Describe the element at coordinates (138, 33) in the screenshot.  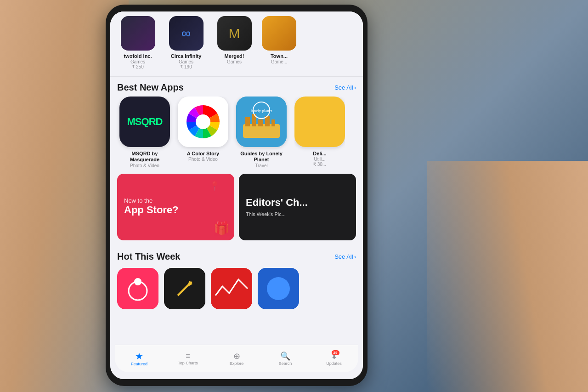
I see `twofold-icon` at that location.